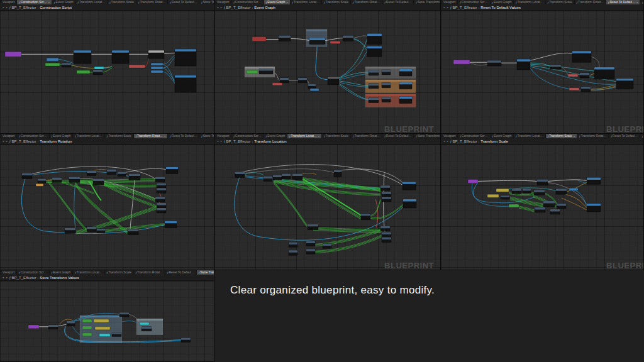 This screenshot has width=644, height=362. What do you see at coordinates (55, 8) in the screenshot?
I see `breadcrumb-title: Construction Script` at bounding box center [55, 8].